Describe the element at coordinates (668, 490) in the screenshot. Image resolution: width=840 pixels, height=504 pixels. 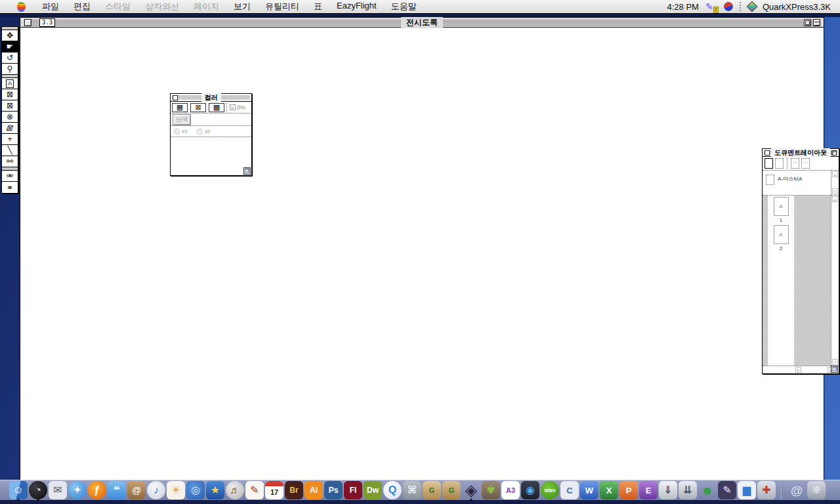
I see `dock-stuffit-expander: ⇓` at that location.